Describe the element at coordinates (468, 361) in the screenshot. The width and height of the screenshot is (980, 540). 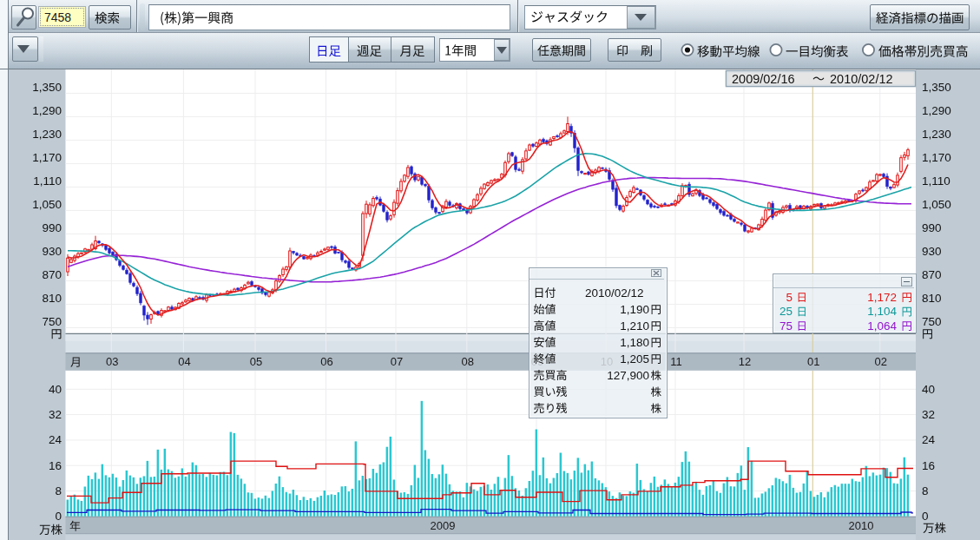
I see `svg-text: 08` at that location.